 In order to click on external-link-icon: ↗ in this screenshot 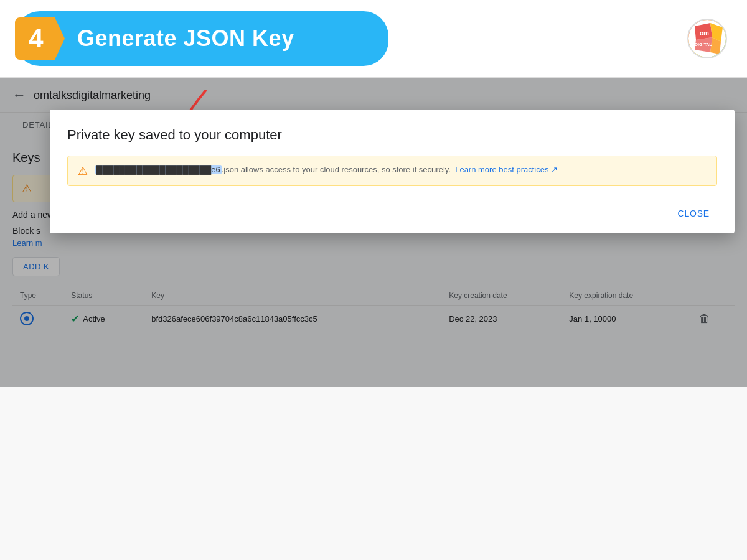, I will do `click(554, 169)`.